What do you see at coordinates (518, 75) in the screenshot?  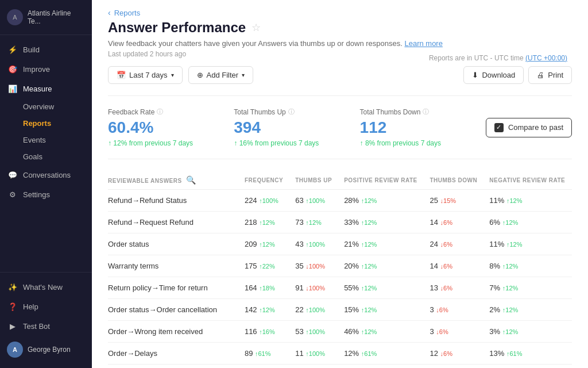 I see `toolbar-right: ⬇ Download 🖨 Print` at bounding box center [518, 75].